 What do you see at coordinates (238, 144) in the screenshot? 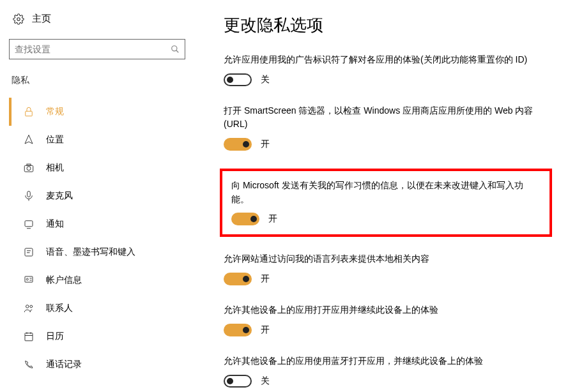
I see `toggle-smartscreen` at bounding box center [238, 144].